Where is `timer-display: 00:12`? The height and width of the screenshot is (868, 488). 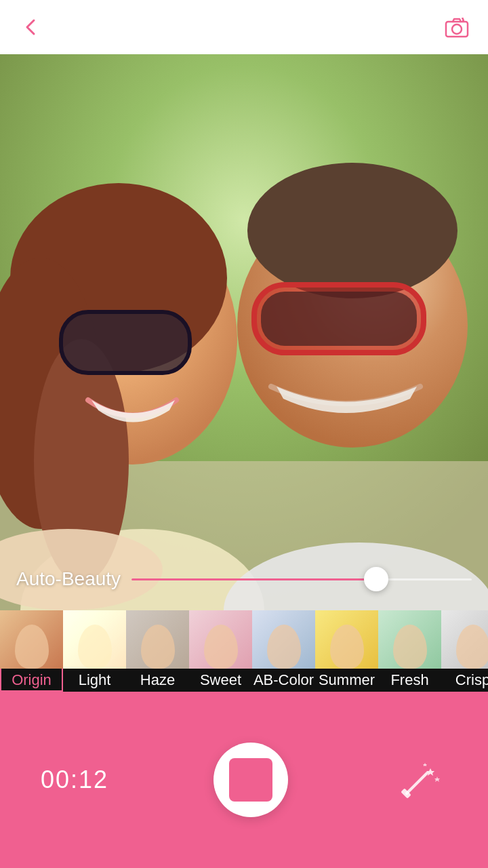
timer-display: 00:12 is located at coordinates (75, 780).